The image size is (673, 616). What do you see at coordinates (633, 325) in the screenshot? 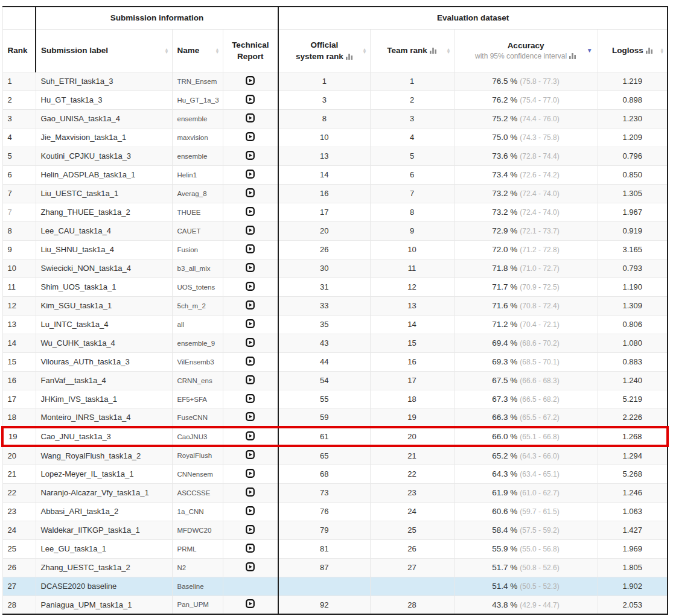
I see `logloss-cell: 0.806` at bounding box center [633, 325].